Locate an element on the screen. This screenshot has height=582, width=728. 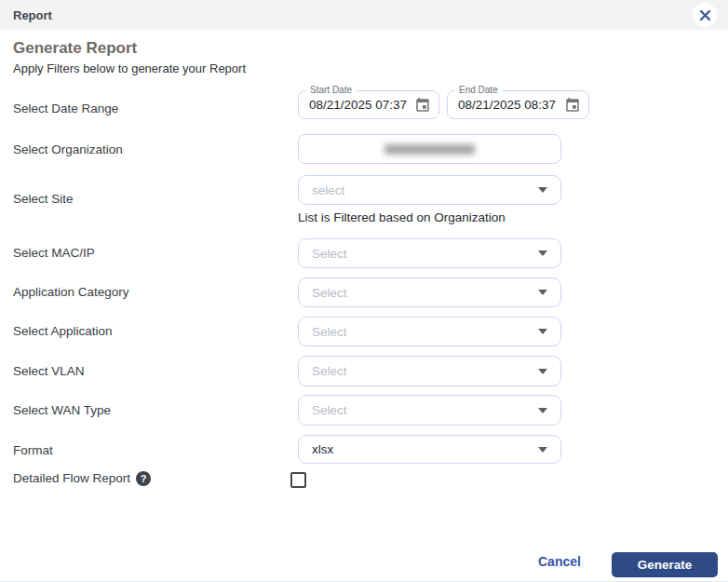
dialog-title: Report is located at coordinates (33, 15).